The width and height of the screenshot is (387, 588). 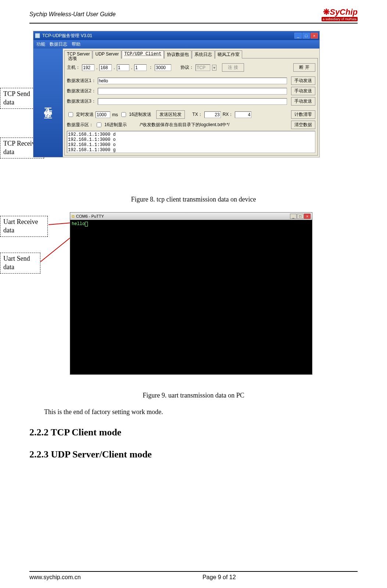 What do you see at coordinates (193, 15) in the screenshot?
I see `page-header: Sychip Wireless-Uart User Guide ❋SyChip …` at bounding box center [193, 15].